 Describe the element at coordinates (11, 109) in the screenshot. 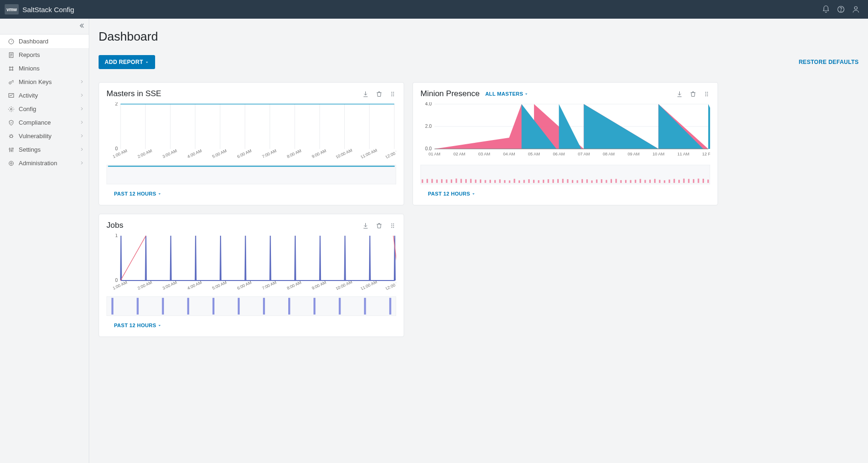

I see `gear-icon` at that location.